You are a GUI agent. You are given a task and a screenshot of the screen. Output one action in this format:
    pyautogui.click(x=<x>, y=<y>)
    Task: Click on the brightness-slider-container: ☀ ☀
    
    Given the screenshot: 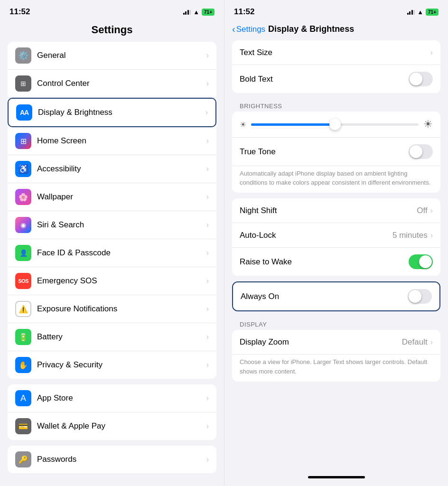 What is the action you would take?
    pyautogui.click(x=336, y=124)
    